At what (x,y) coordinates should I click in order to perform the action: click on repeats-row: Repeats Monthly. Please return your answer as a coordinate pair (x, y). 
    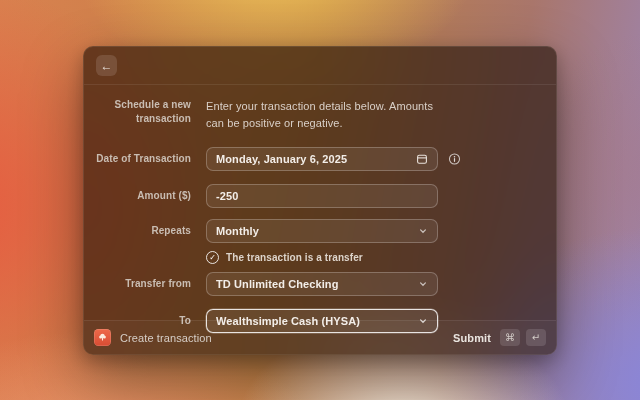
    Looking at the image, I should click on (320, 231).